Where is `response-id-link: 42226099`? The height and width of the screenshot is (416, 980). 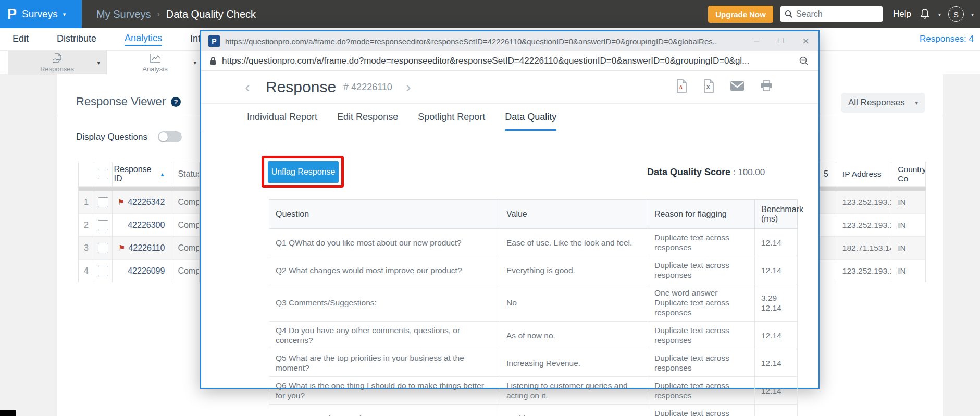
response-id-link: 42226099 is located at coordinates (146, 271).